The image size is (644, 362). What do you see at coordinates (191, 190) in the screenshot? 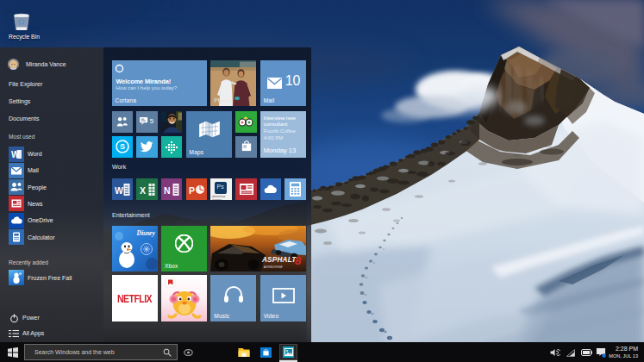
I see `svg-text: P` at bounding box center [191, 190].